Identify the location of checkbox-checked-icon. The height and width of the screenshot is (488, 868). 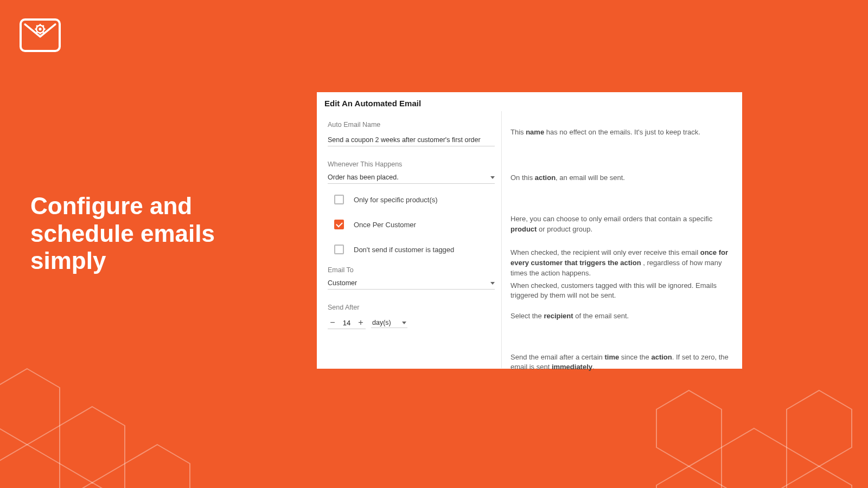
(339, 224).